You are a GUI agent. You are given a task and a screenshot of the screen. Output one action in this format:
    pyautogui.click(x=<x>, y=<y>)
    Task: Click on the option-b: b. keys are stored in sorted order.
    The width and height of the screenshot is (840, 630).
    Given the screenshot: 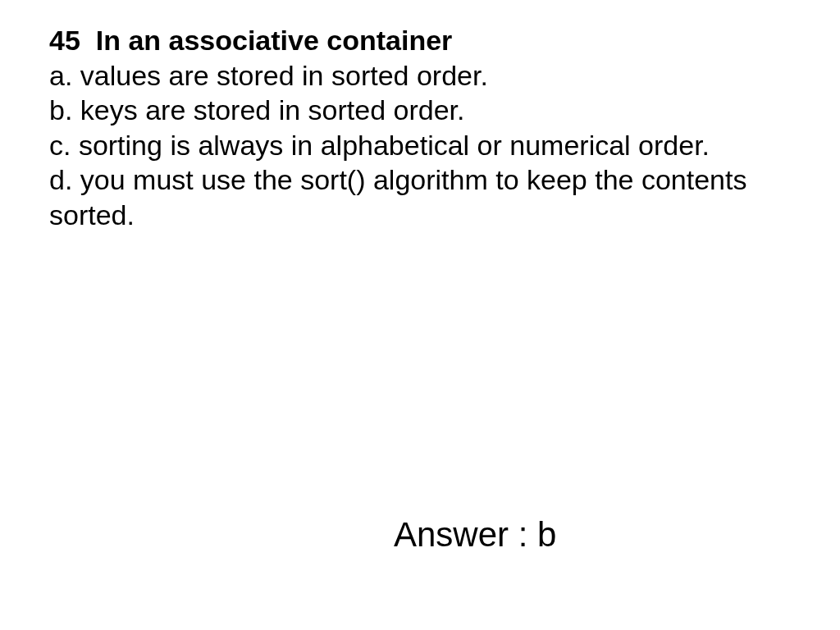 What is the action you would take?
    pyautogui.click(x=420, y=110)
    